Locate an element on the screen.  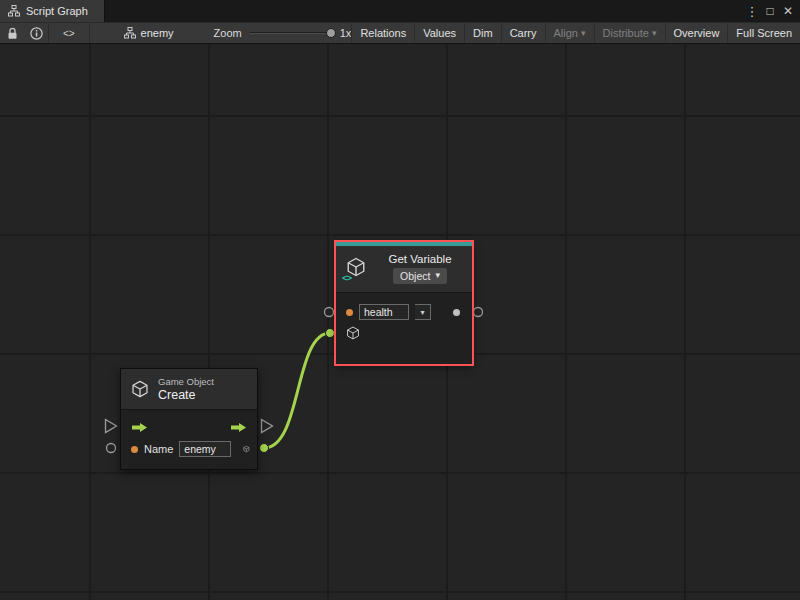
flow-exit-arrow-icon is located at coordinates (238, 428).